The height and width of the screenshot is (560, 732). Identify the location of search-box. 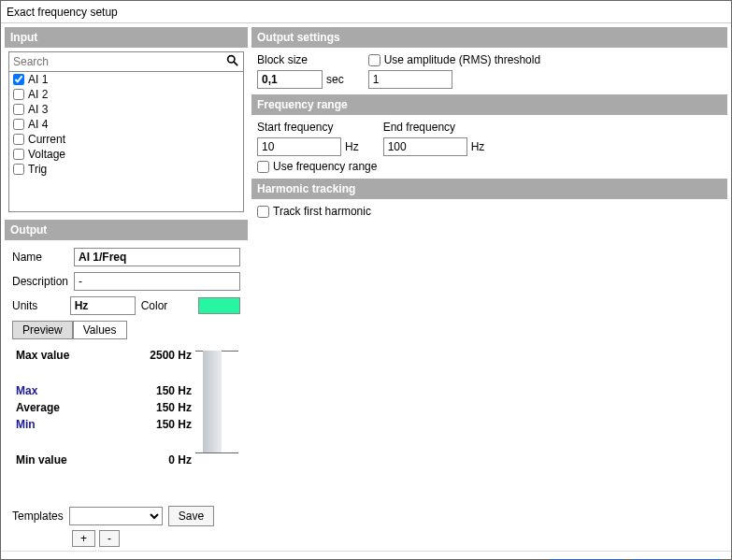
(126, 62).